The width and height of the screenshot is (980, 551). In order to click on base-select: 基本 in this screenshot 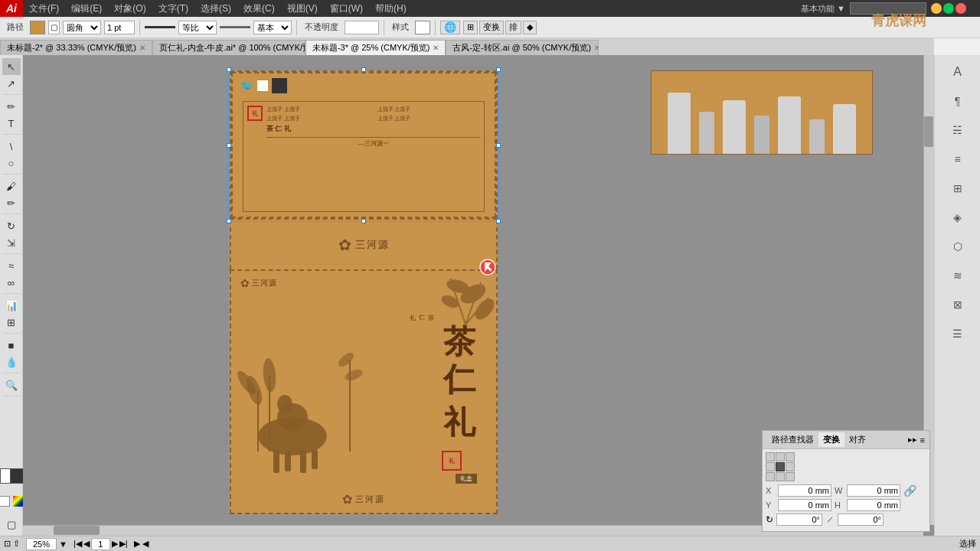, I will do `click(273, 28)`.